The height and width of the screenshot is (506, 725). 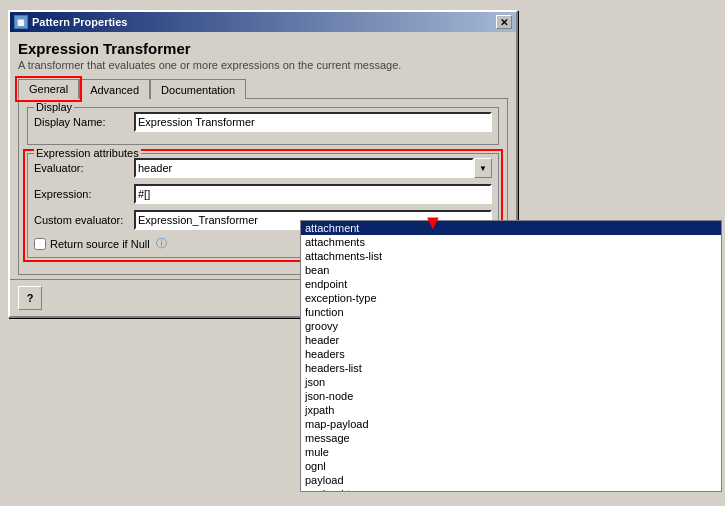 I want to click on display-name-row: Display Name:, so click(x=263, y=122).